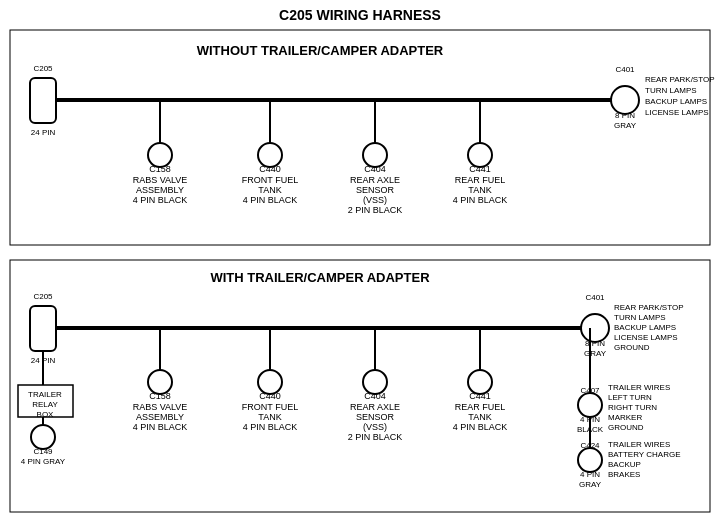 The height and width of the screenshot is (517, 720). I want to click on bot-right-label5: GROUND, so click(632, 348).